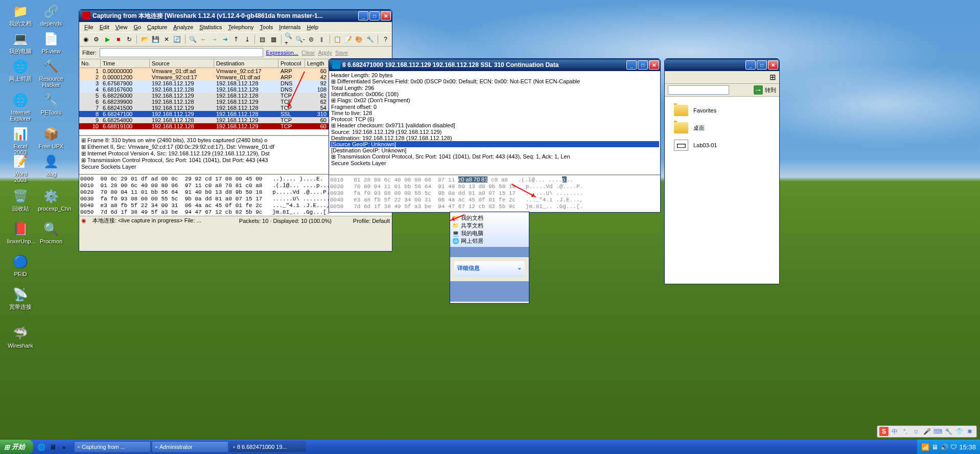  What do you see at coordinates (884, 432) in the screenshot?
I see `ime-logo-icon: S` at bounding box center [884, 432].